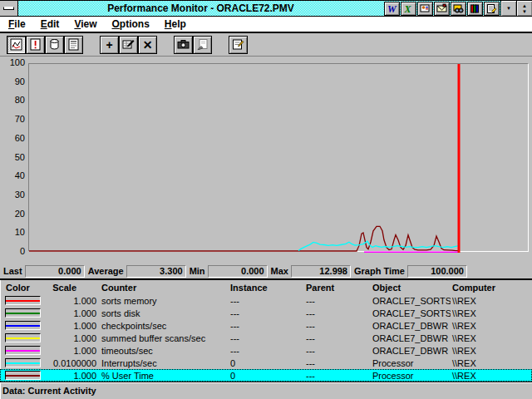 This screenshot has width=532, height=399. Describe the element at coordinates (110, 45) in the screenshot. I see `add-counter-button: +` at that location.